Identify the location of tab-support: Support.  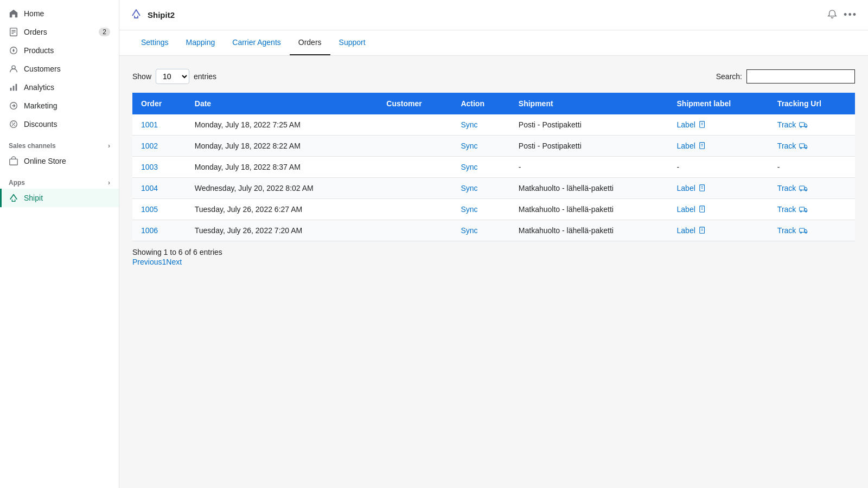
(353, 43).